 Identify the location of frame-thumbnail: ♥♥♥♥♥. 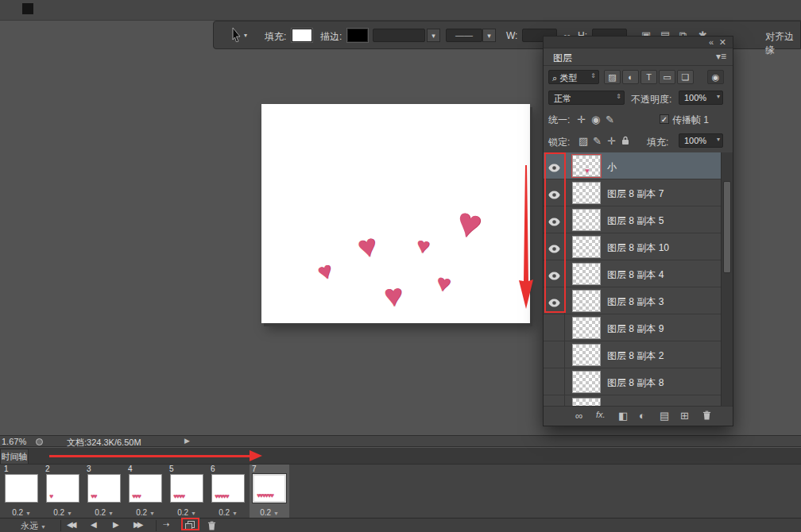
(228, 488).